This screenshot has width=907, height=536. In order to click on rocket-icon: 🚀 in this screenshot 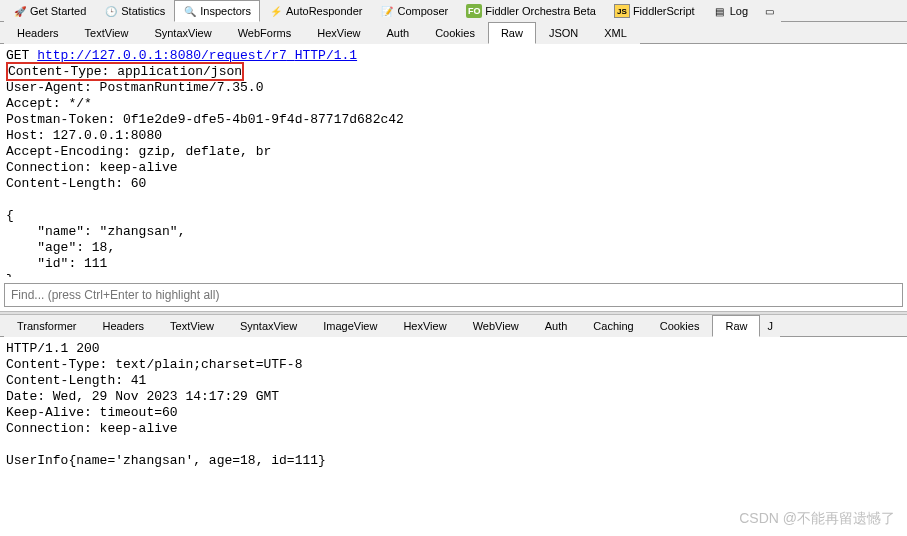, I will do `click(20, 11)`.